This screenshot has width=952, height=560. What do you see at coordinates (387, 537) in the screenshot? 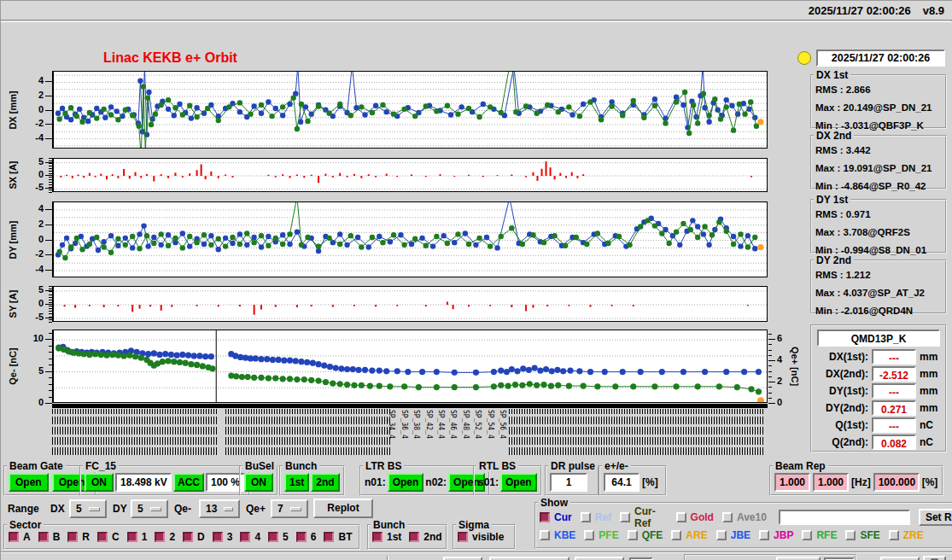
I see `bunch-select-item-1st: 1st` at bounding box center [387, 537].